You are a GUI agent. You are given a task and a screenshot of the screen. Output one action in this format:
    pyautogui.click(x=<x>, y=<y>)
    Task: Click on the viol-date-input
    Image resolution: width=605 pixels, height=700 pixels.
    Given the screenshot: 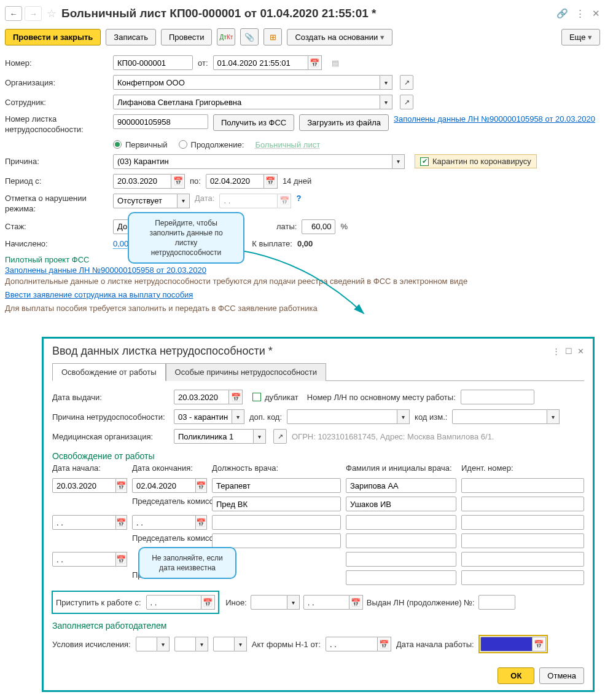 What is the action you would take?
    pyautogui.click(x=248, y=201)
    